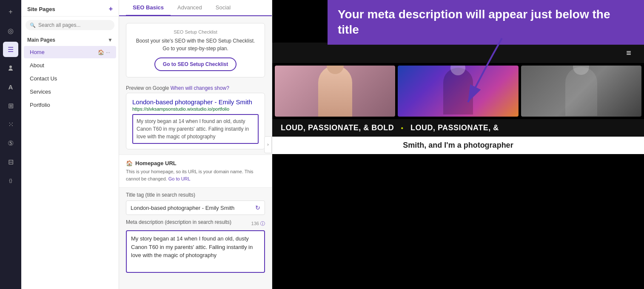  I want to click on photo-grid, so click(458, 91).